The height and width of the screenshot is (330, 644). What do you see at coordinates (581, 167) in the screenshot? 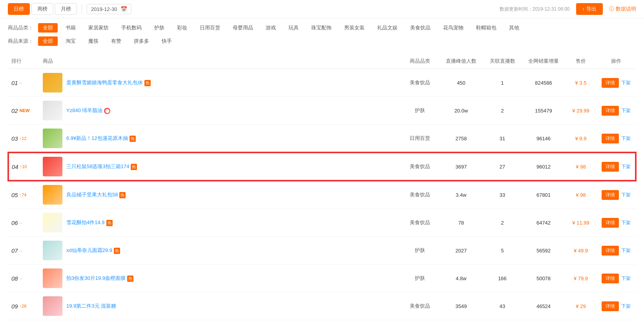
I see `price-cell: ¥ 98` at bounding box center [581, 167].